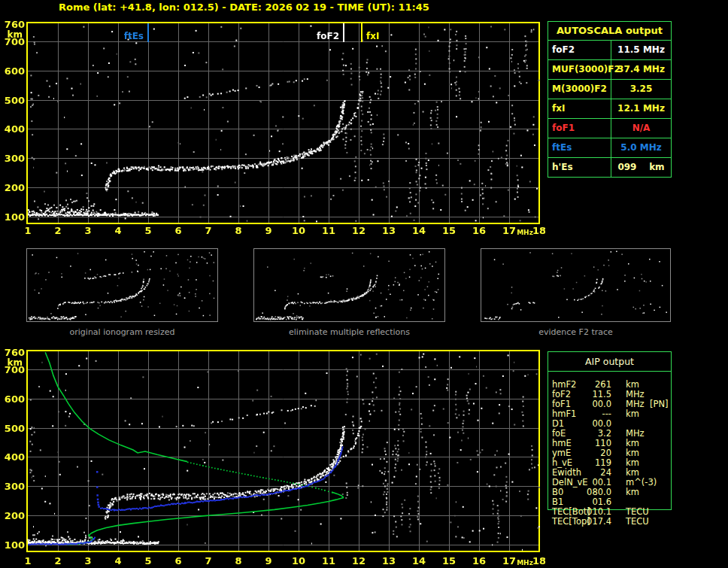 The width and height of the screenshot is (728, 568). I want to click on aip-table-title: AIP output, so click(609, 362).